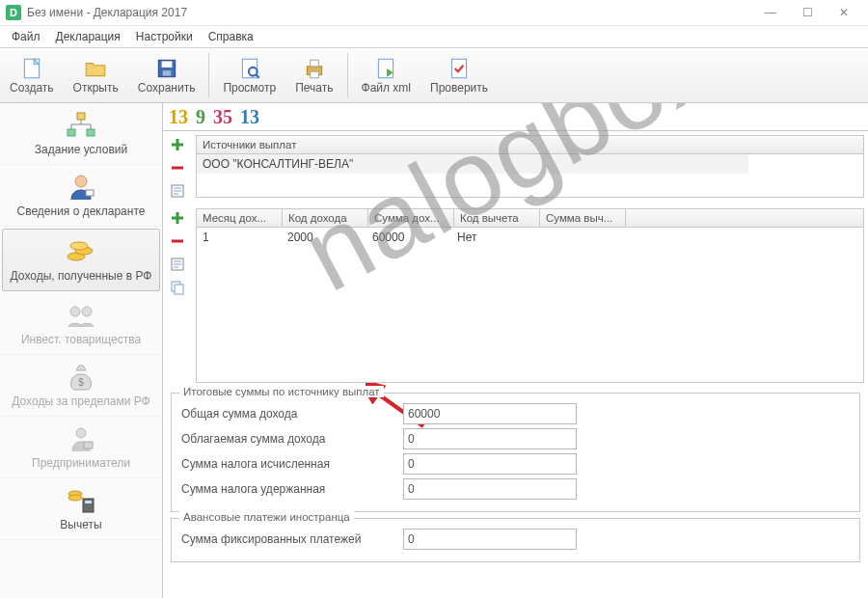 This screenshot has width=868, height=598. What do you see at coordinates (292, 489) in the screenshot?
I see `withheld-label: Сумма налога удержанная` at bounding box center [292, 489].